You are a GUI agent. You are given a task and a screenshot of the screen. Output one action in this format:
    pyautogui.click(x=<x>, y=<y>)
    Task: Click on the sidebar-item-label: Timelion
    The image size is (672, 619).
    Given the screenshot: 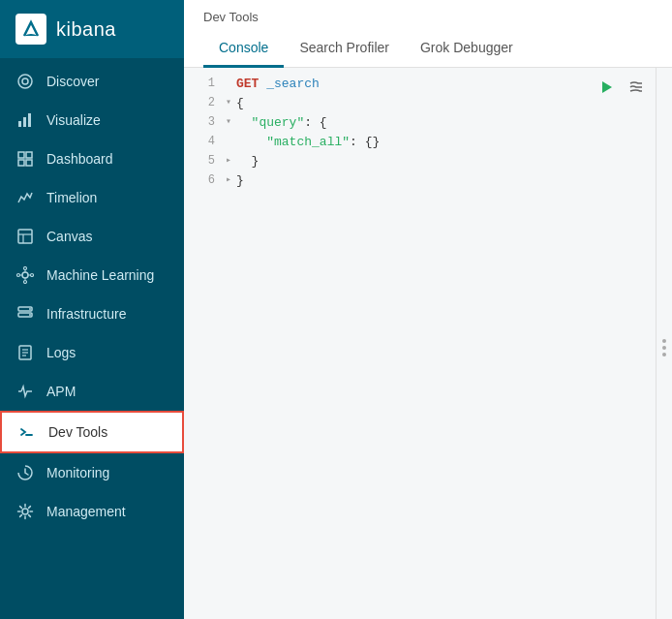 What is the action you would take?
    pyautogui.click(x=72, y=198)
    